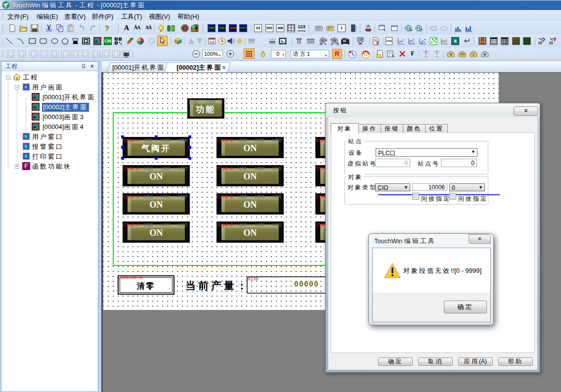  Describe the element at coordinates (212, 43) in the screenshot. I see `svg-text: 14` at that location.